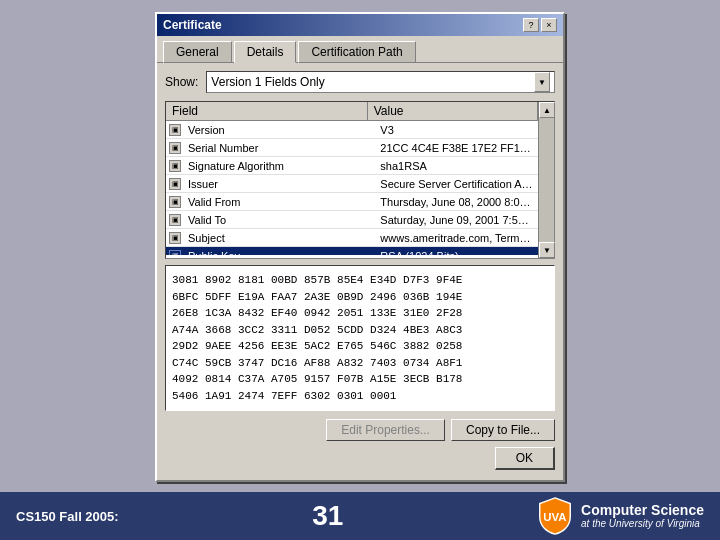 The width and height of the screenshot is (720, 540). Describe the element at coordinates (620, 516) in the screenshot. I see `logo: UVA Computer Science at the University o…` at that location.